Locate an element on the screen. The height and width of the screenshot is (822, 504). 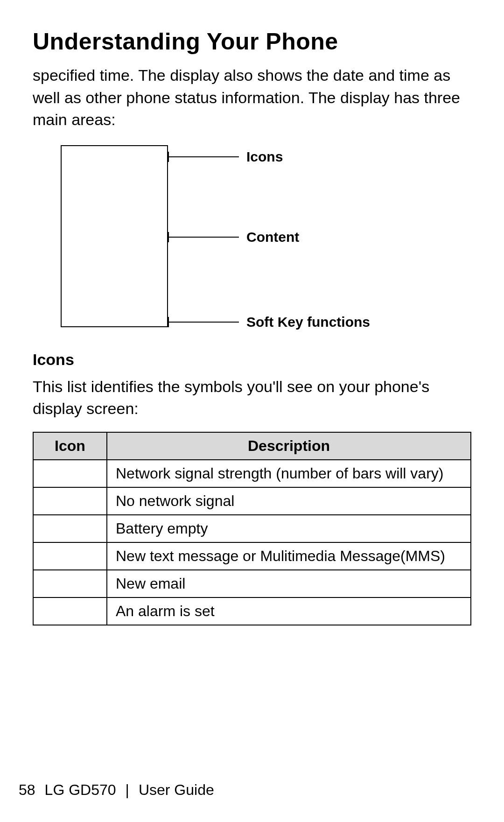
table-row: Battery empty is located at coordinates (252, 528).